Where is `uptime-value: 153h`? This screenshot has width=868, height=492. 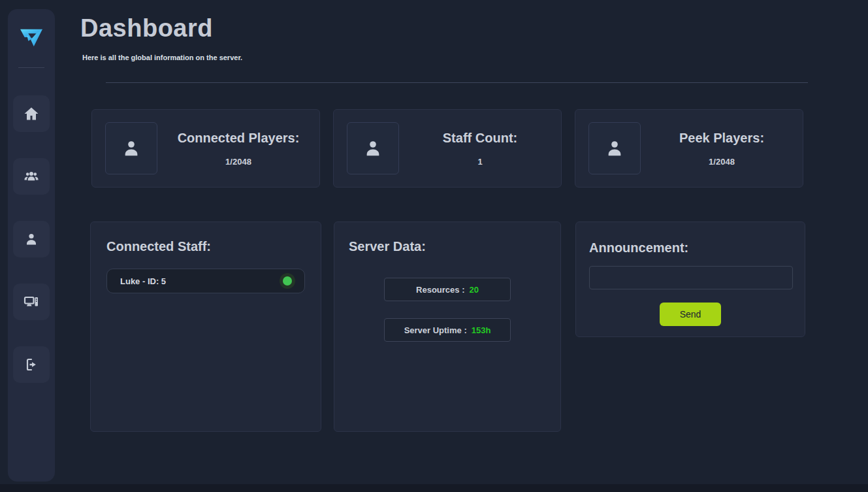 uptime-value: 153h is located at coordinates (481, 331).